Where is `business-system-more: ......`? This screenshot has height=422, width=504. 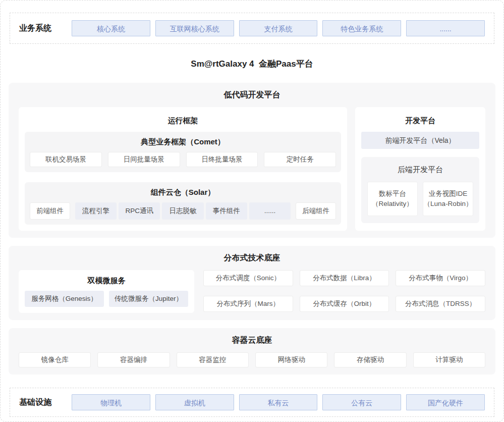 business-system-more: ...... is located at coordinates (445, 28).